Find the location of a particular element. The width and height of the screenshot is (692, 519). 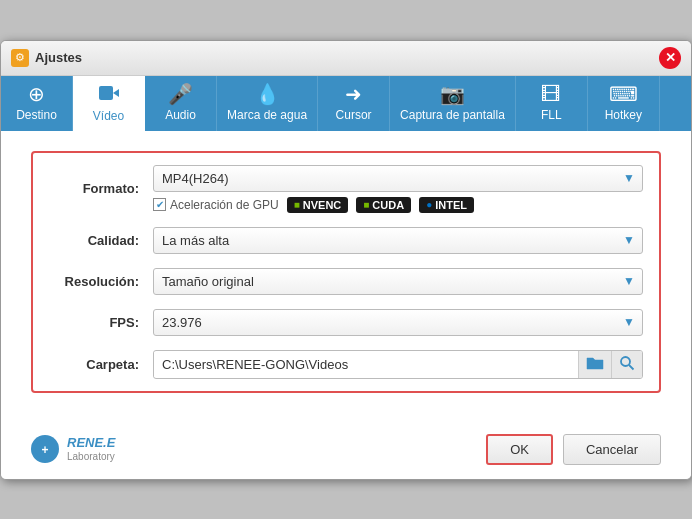

logo-area: + RENE.E Laboratory is located at coordinates (73, 449).